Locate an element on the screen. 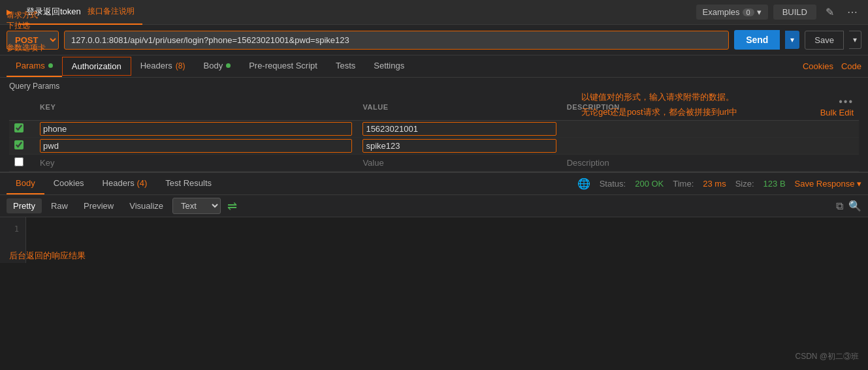  param-row-pwd is located at coordinates (434, 146).